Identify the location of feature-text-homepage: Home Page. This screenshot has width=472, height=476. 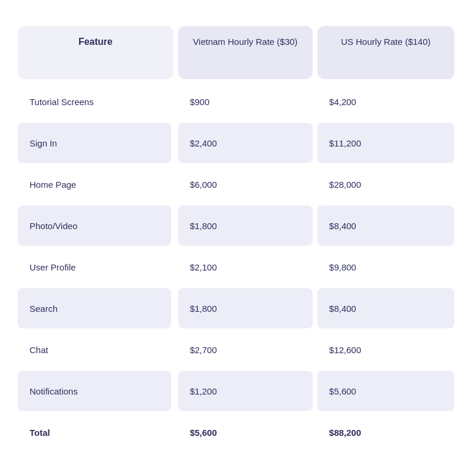
(53, 184).